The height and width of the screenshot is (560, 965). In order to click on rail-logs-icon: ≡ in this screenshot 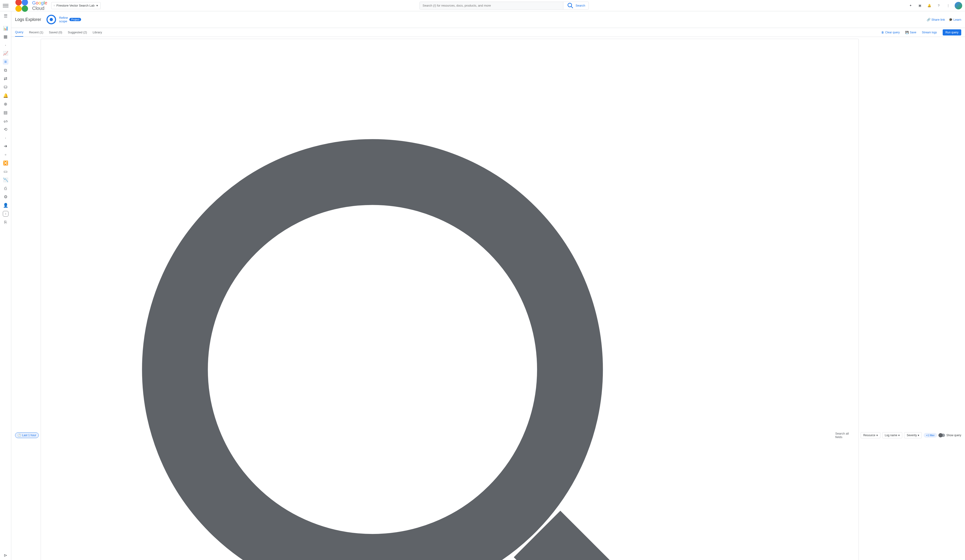, I will do `click(5, 62)`.